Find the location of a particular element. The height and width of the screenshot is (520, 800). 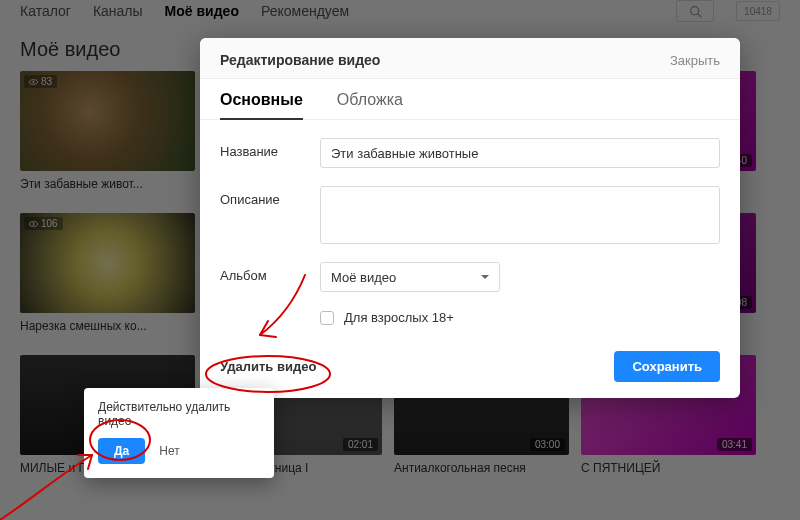

adult-label: Для взрослых 18+ is located at coordinates (399, 318).